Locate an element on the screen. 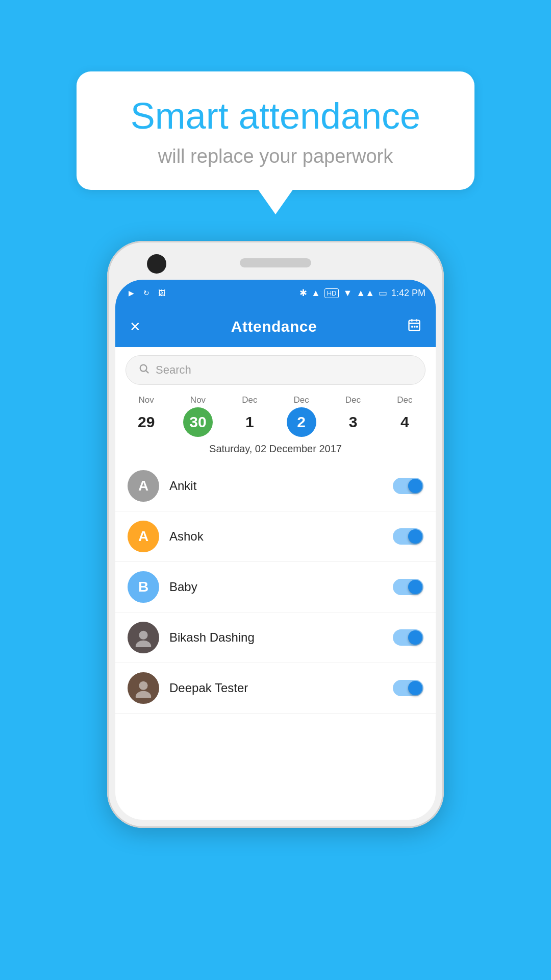 This screenshot has width=551, height=980. attendance-toggle-deepak is located at coordinates (408, 688).